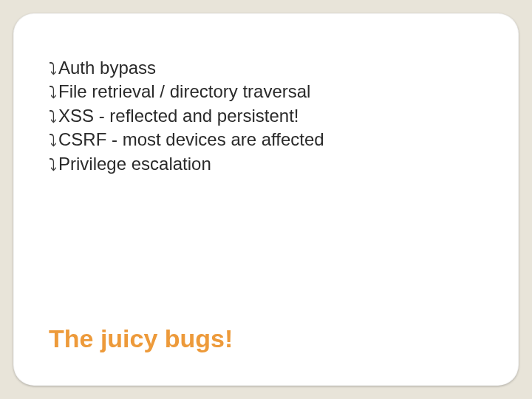  Describe the element at coordinates (266, 164) in the screenshot. I see `list-item: ⤵ Privilege escalation` at that location.